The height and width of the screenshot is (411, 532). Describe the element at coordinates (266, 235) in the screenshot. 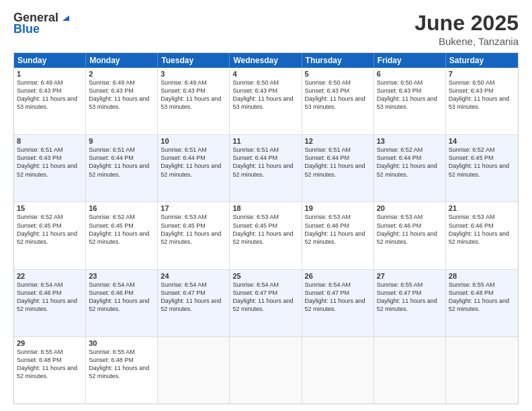

I see `calendar-cell: 18Sunrise: 6:53 AM Sunset: 6:45 PM Dayli…` at that location.